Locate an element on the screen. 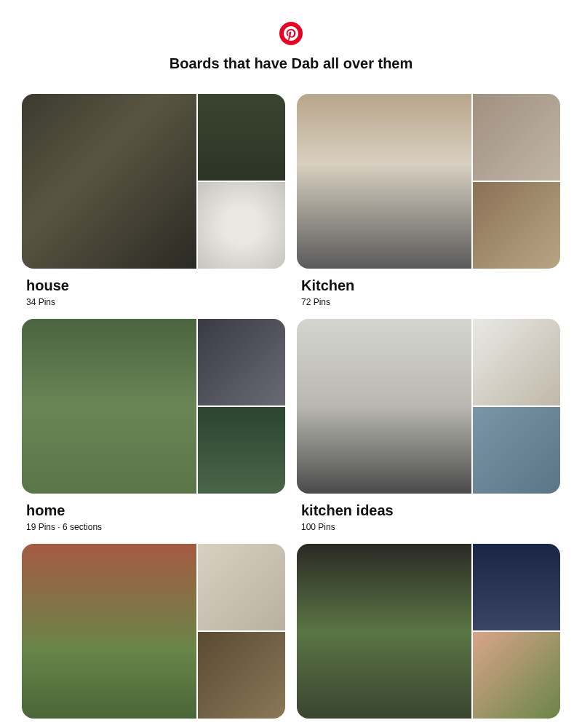  board-meta: 72 Pins is located at coordinates (428, 302).